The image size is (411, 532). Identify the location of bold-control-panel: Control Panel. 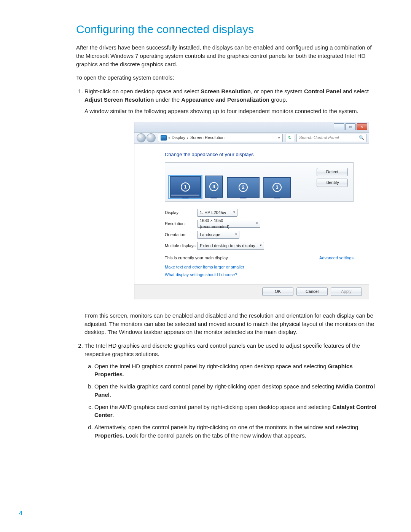
(323, 91).